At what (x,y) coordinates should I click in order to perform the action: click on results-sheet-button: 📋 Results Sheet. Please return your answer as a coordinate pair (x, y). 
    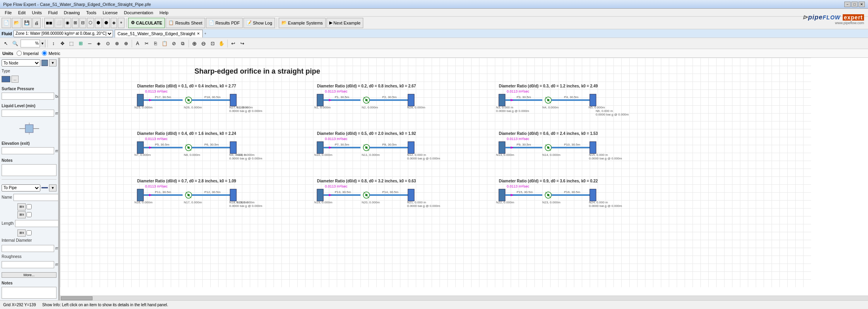
    Looking at the image, I should click on (185, 23).